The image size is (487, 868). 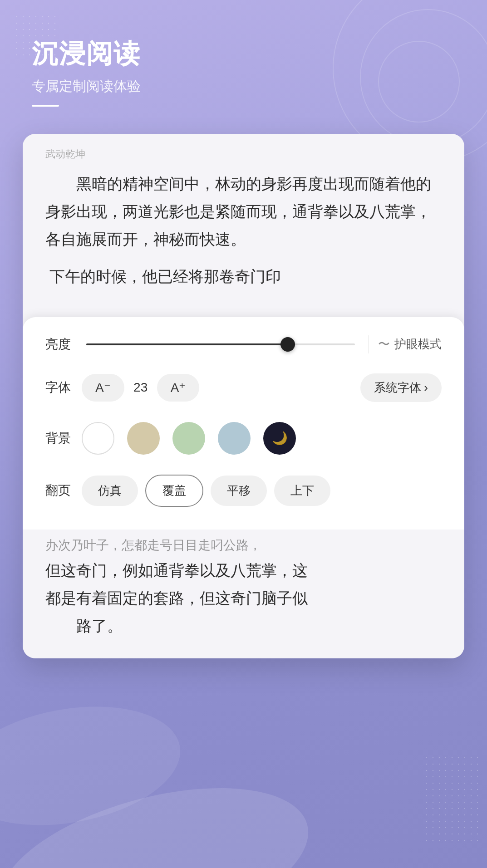 What do you see at coordinates (64, 490) in the screenshot?
I see `pageturn-label: 翻页` at bounding box center [64, 490].